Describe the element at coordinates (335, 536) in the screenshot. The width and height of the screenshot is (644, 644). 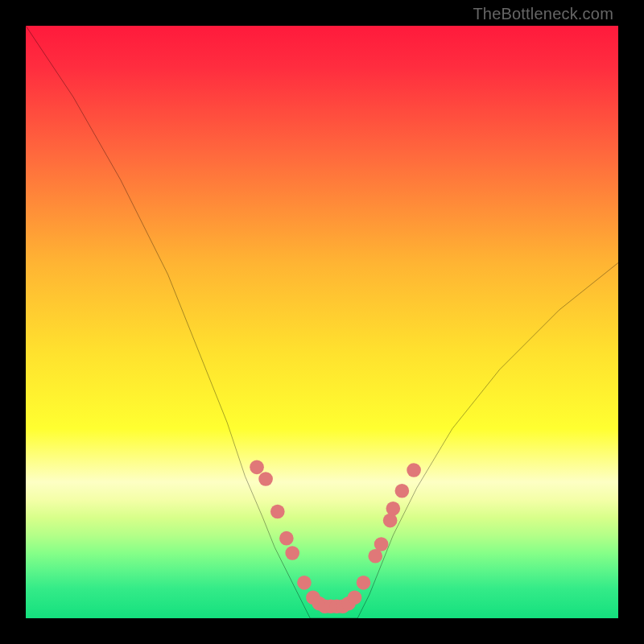
I see `marker-points-group` at that location.